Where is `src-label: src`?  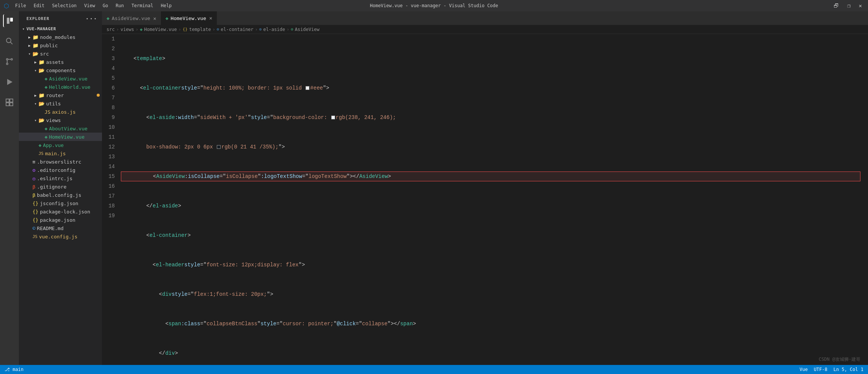
src-label: src is located at coordinates (45, 54).